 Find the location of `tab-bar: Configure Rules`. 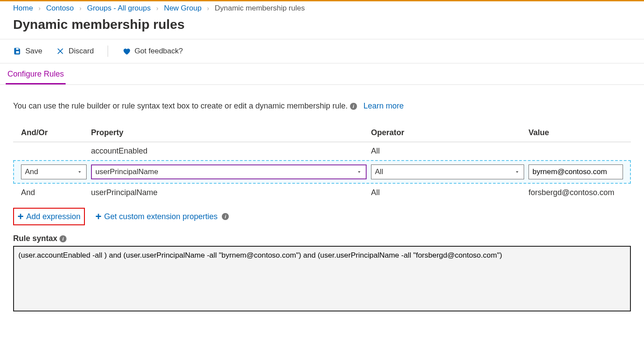

tab-bar: Configure Rules is located at coordinates (322, 74).